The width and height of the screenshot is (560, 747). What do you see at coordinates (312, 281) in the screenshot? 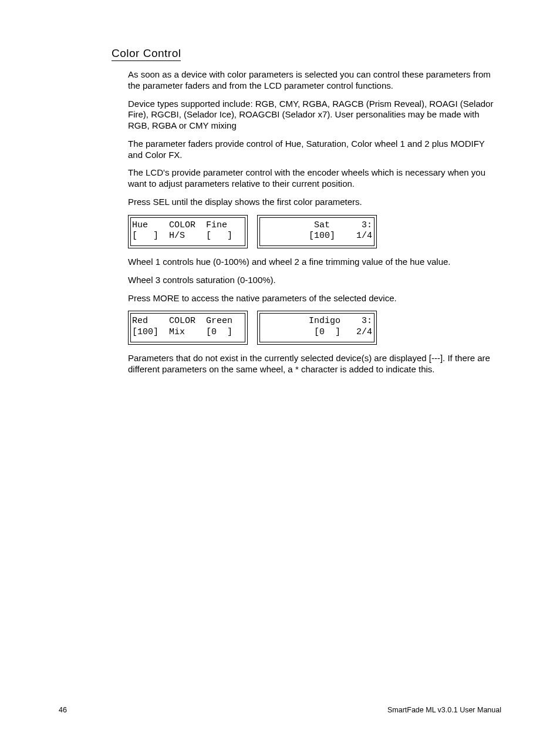
I see `paragraph: Wheel 3 controls saturation (0-100%).` at bounding box center [312, 281].